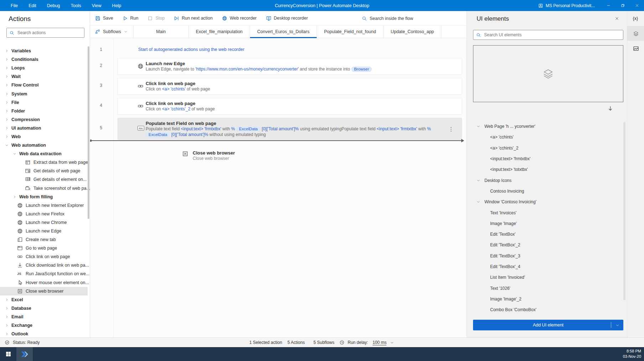  What do you see at coordinates (8, 354) in the screenshot?
I see `start-button` at bounding box center [8, 354].